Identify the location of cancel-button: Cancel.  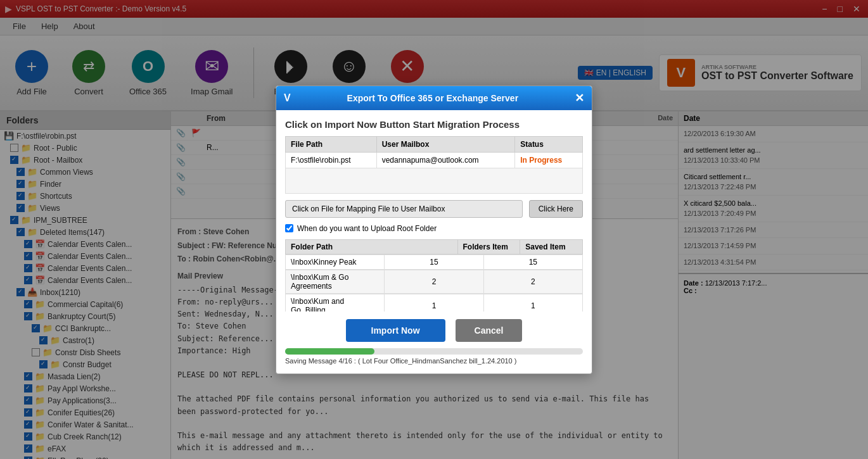
(489, 330).